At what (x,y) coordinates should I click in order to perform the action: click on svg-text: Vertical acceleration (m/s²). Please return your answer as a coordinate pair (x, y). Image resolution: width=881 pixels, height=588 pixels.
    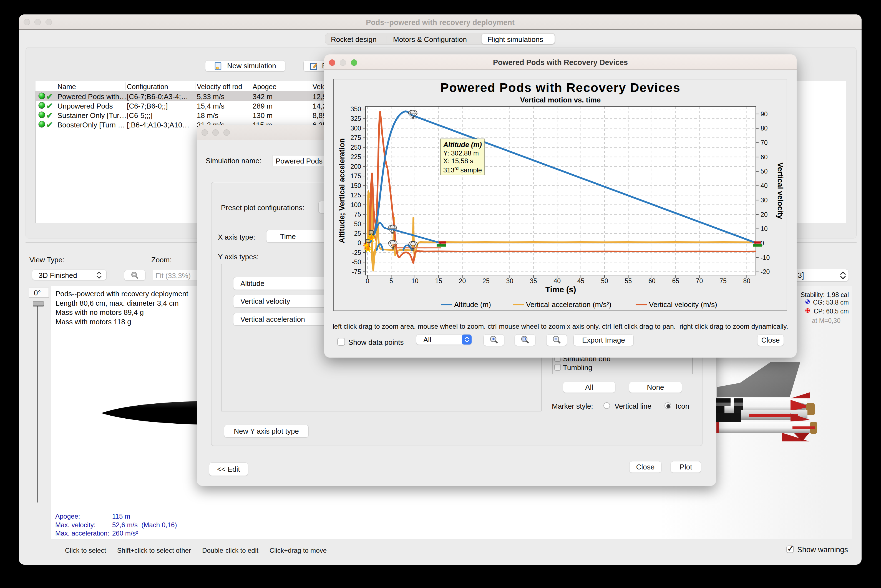
    Looking at the image, I should click on (569, 304).